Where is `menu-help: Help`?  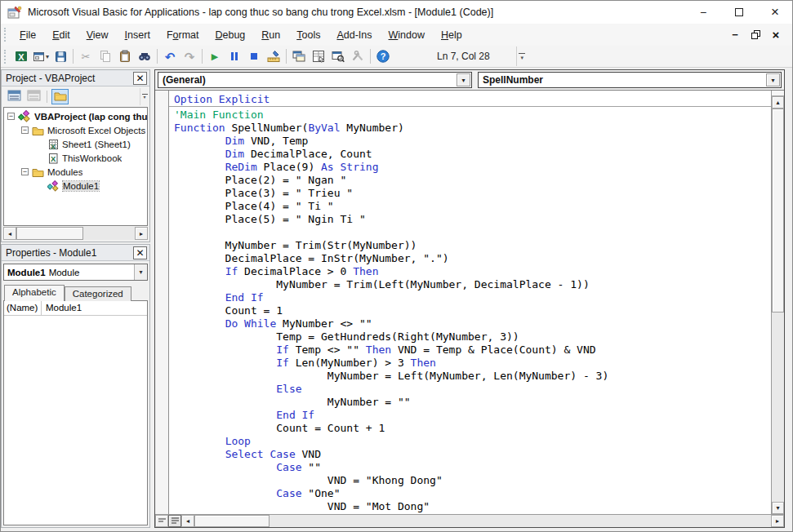
menu-help: Help is located at coordinates (452, 35).